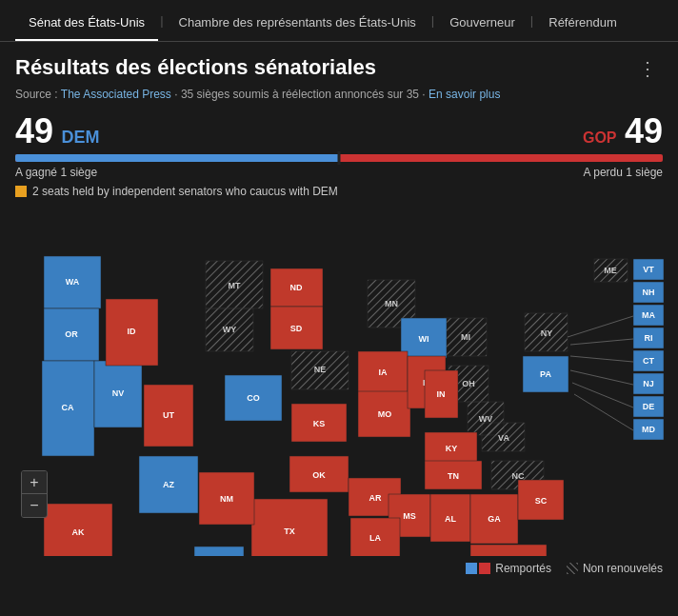 Image resolution: width=678 pixels, height=616 pixels. Describe the element at coordinates (471, 568) in the screenshot. I see `legend-blue-box` at that location.